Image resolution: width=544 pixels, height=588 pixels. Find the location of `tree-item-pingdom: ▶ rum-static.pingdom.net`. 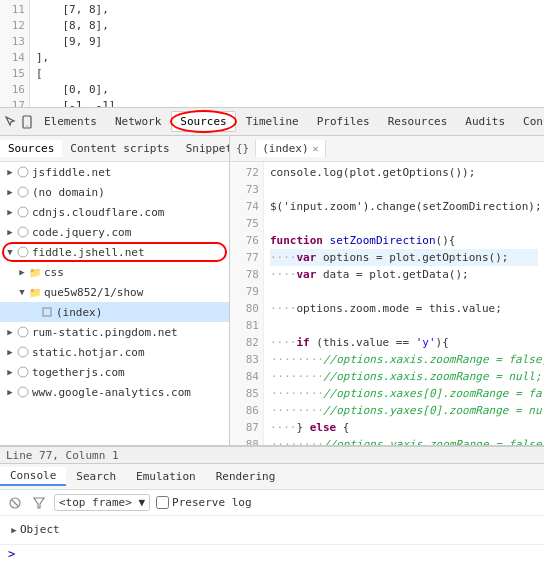

tree-item-pingdom: ▶ rum-static.pingdom.net is located at coordinates (114, 332).